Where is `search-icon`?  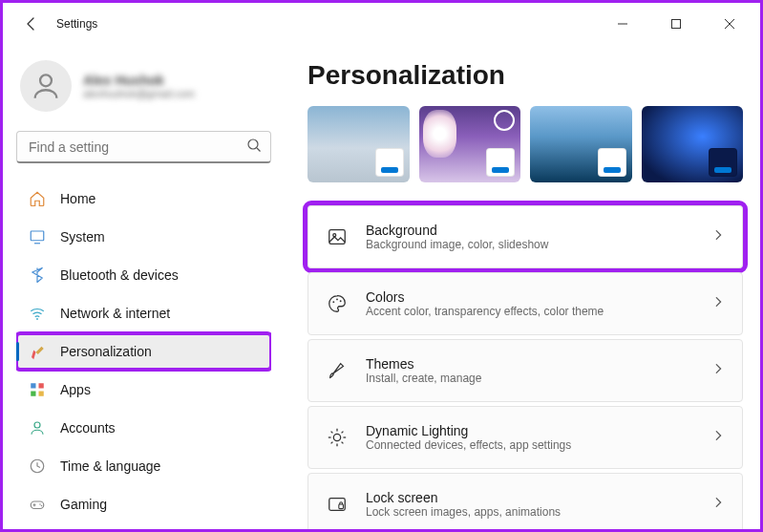
search-icon is located at coordinates (254, 147).